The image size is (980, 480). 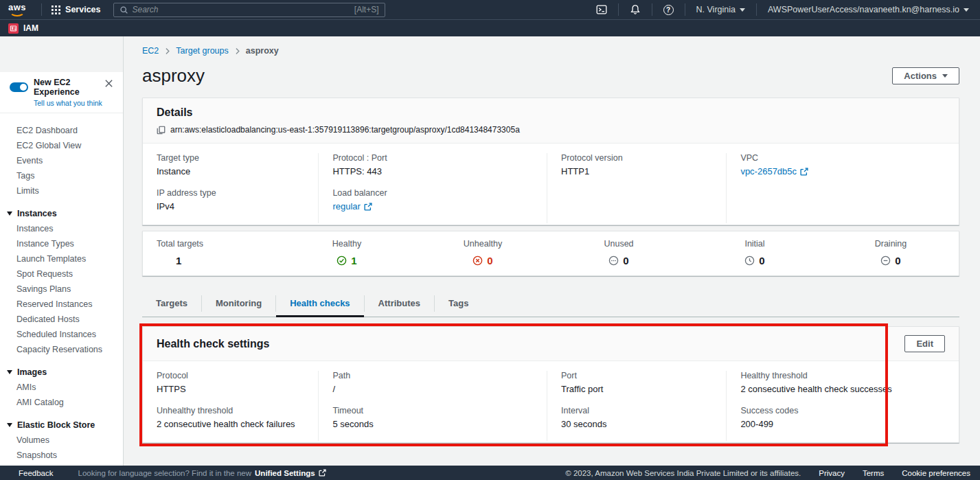 I want to click on load-balancer-label: Load balancer, so click(x=433, y=193).